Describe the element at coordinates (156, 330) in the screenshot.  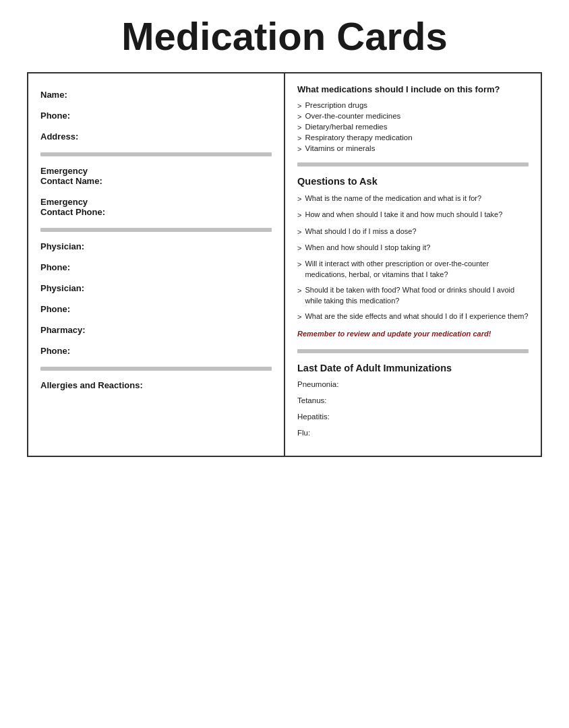
I see `pharmacy-label: Pharmacy:` at that location.